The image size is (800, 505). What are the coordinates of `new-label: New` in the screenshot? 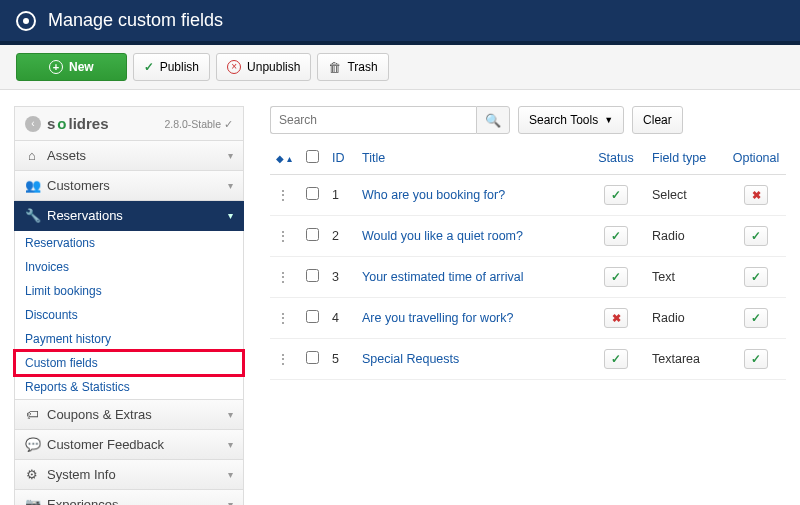 It's located at (82, 67).